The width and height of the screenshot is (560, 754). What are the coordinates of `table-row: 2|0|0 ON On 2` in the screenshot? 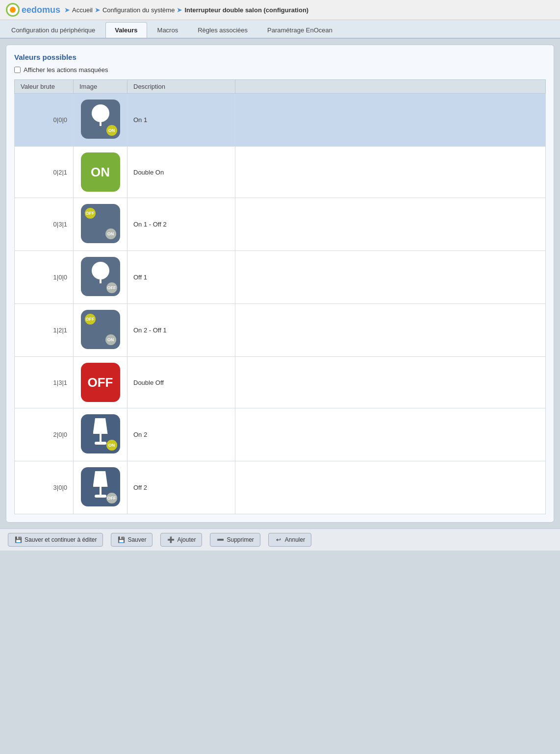 It's located at (280, 435).